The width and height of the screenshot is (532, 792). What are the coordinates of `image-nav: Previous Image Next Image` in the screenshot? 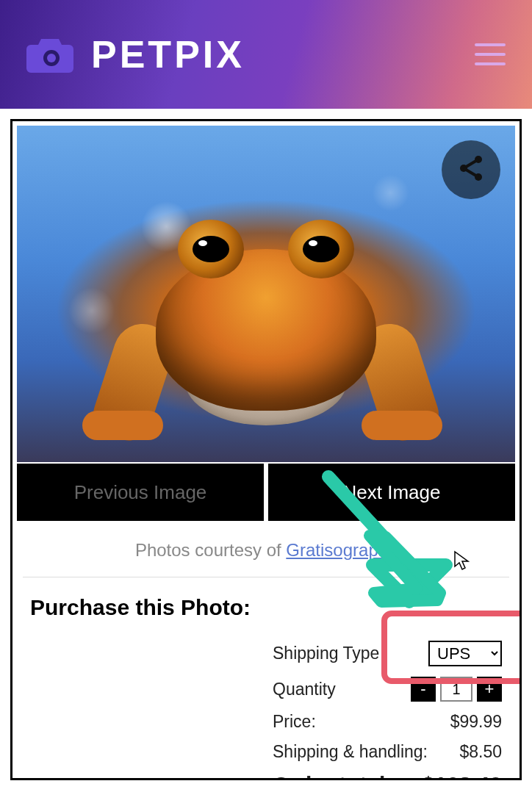 It's located at (266, 492).